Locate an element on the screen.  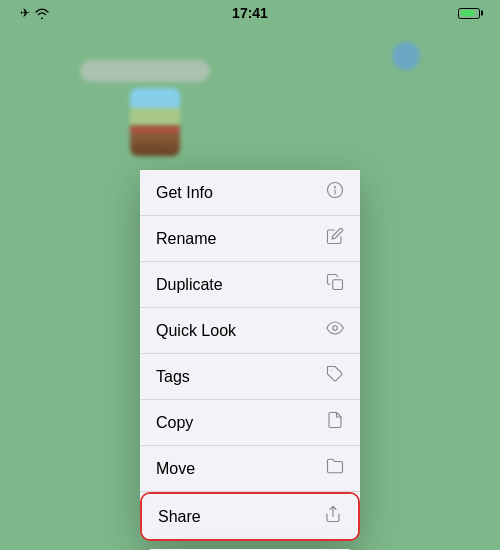
menu-item-rename-label: Rename is located at coordinates (186, 239).